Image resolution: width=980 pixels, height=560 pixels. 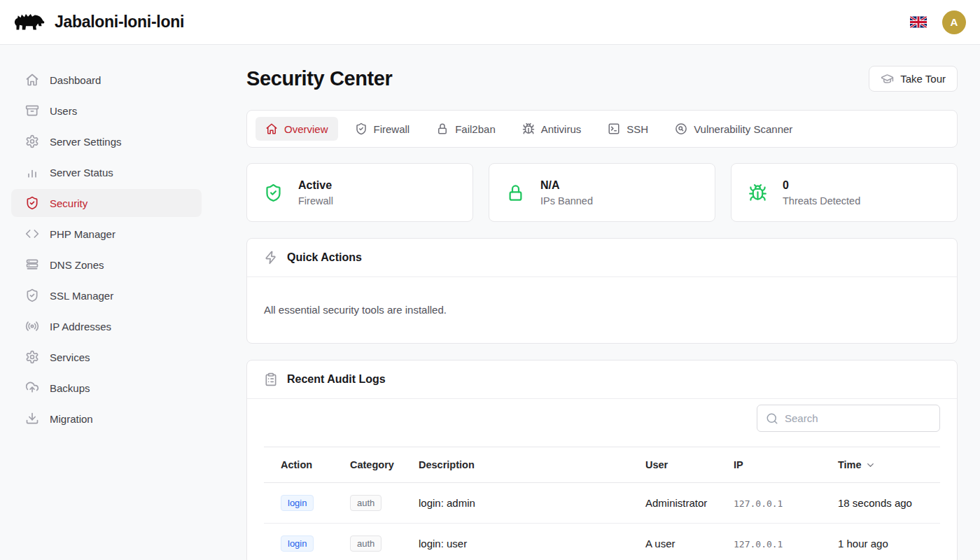 What do you see at coordinates (85, 141) in the screenshot?
I see `sidebar-item-label: Server Settings` at bounding box center [85, 141].